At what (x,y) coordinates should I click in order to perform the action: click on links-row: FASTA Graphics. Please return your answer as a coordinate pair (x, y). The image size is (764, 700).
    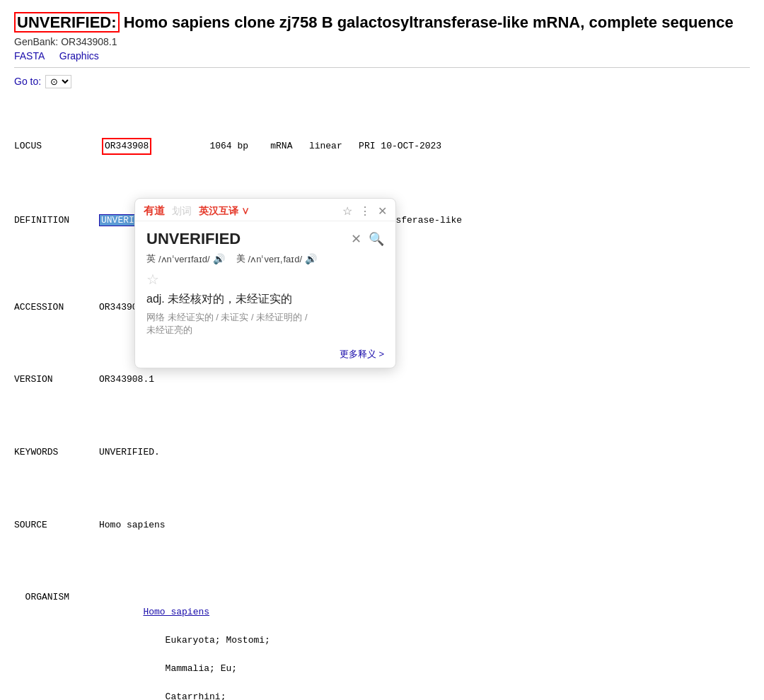
    Looking at the image, I should click on (382, 56).